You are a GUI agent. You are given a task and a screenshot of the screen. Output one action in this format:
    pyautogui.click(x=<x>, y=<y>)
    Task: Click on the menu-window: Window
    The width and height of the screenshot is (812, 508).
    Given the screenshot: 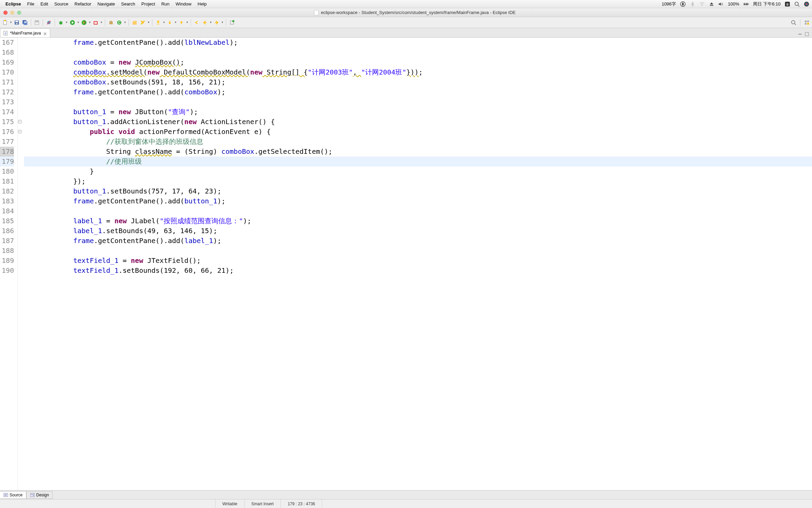 What is the action you would take?
    pyautogui.click(x=183, y=4)
    